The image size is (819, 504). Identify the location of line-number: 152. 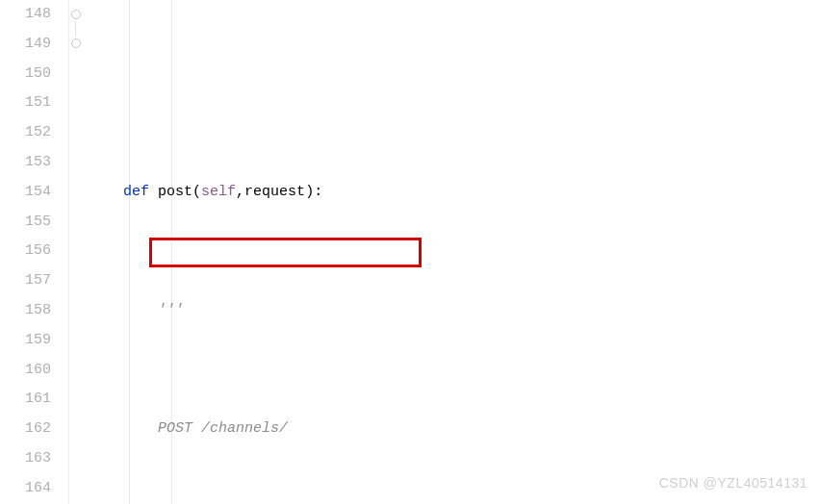
(25, 133).